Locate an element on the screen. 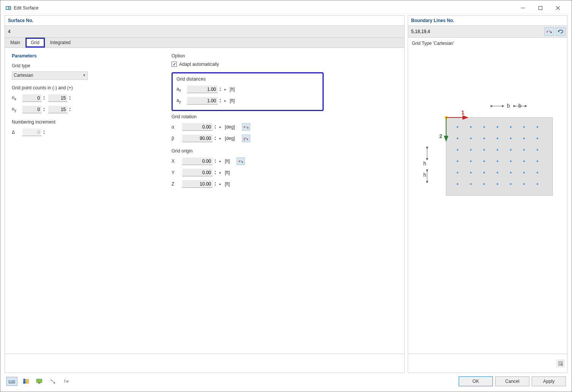  boundary-input is located at coordinates (476, 32).